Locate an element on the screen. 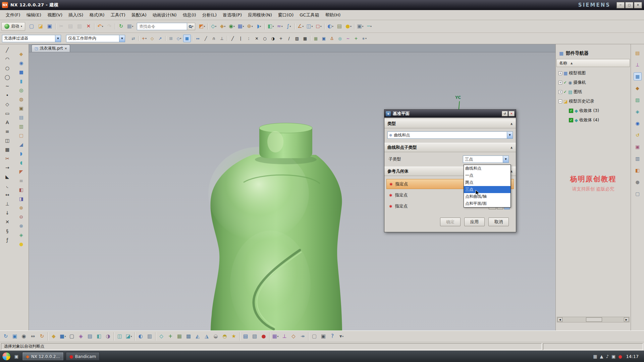  freeform-surface-icon: ◧▾ is located at coordinates (271, 26).